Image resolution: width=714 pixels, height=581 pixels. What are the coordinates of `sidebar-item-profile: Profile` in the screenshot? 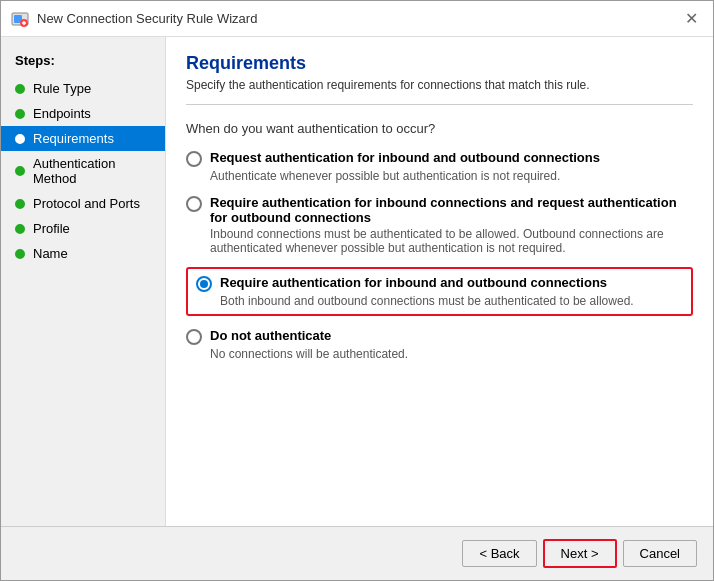 It's located at (83, 228).